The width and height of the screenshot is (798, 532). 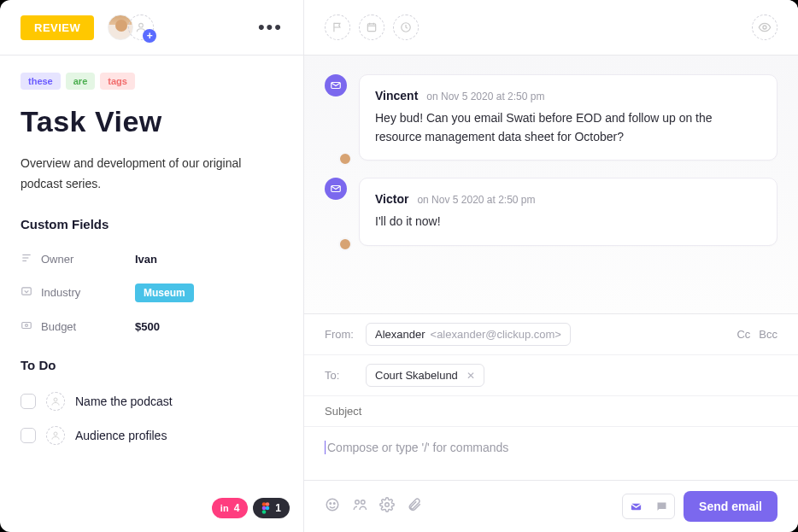 I want to click on from-pill: Alexander <alexander@clickup.com>, so click(x=468, y=335).